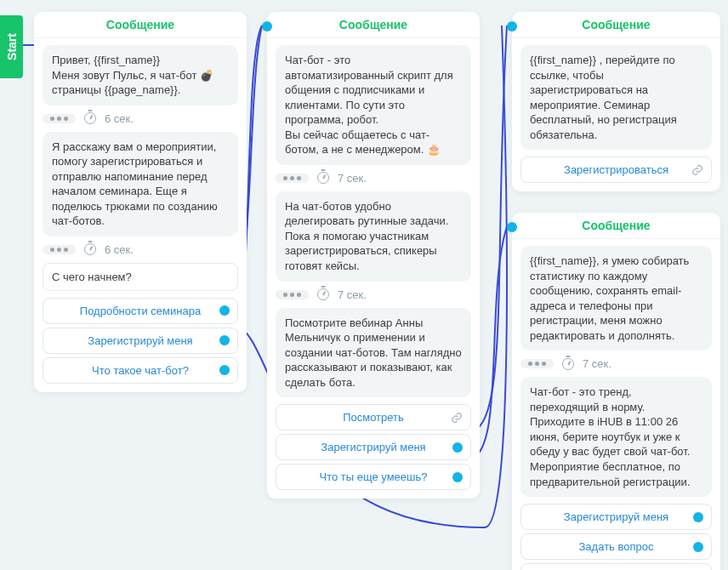  I want to click on start-label: Start, so click(12, 47).